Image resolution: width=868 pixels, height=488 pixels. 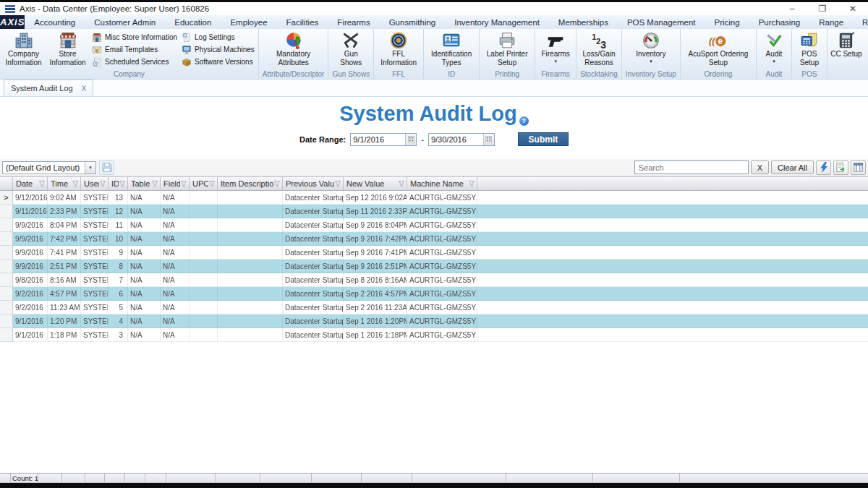 What do you see at coordinates (728, 22) in the screenshot?
I see `ribbon-tab-pricing: Pricing` at bounding box center [728, 22].